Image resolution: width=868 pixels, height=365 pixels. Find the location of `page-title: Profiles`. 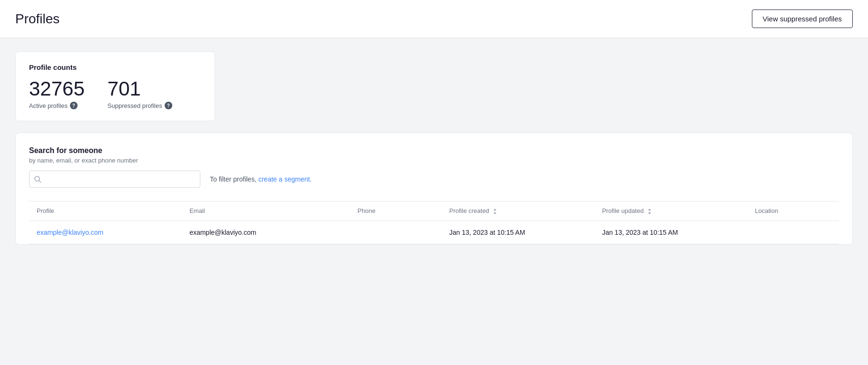

page-title: Profiles is located at coordinates (37, 19).